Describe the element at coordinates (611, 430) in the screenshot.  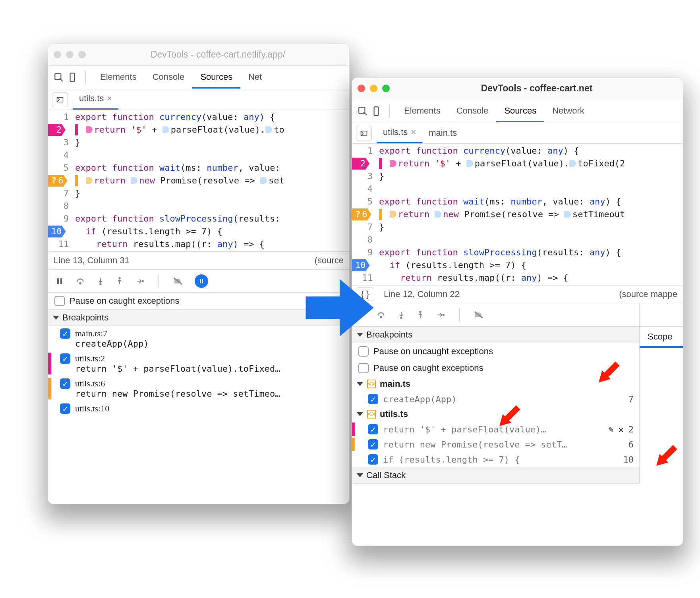
I see `edit-icon: ✎` at that location.